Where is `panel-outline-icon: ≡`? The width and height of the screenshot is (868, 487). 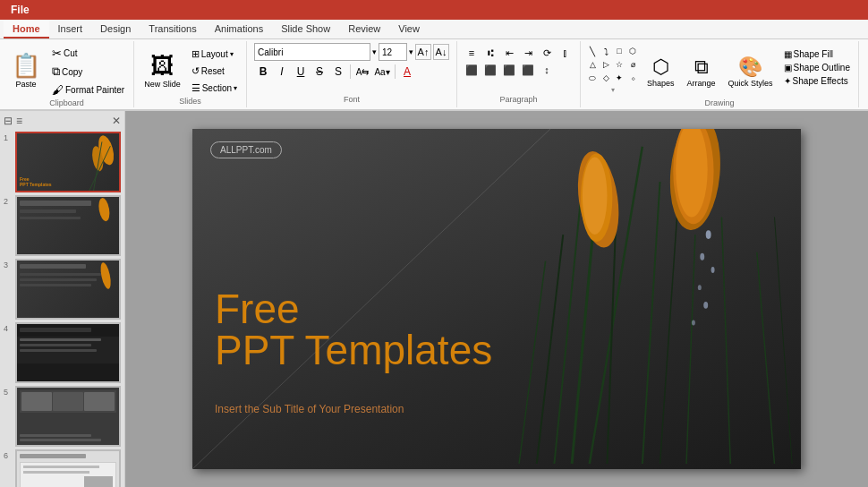
panel-outline-icon: ≡ is located at coordinates (20, 121).